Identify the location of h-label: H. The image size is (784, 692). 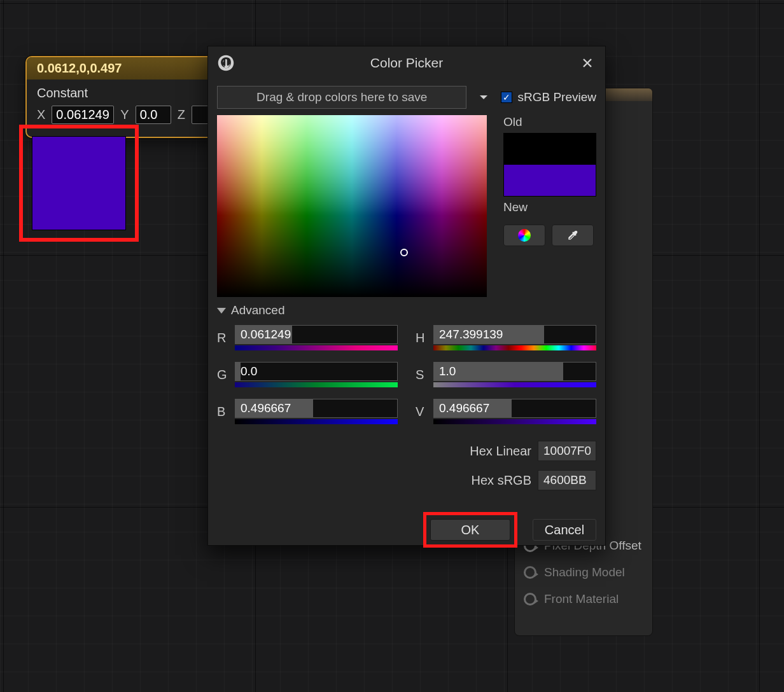
(421, 338).